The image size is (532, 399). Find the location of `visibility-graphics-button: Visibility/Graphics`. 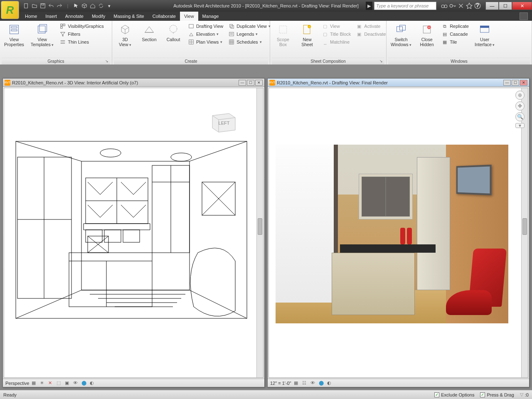

visibility-graphics-button: Visibility/Graphics is located at coordinates (81, 26).